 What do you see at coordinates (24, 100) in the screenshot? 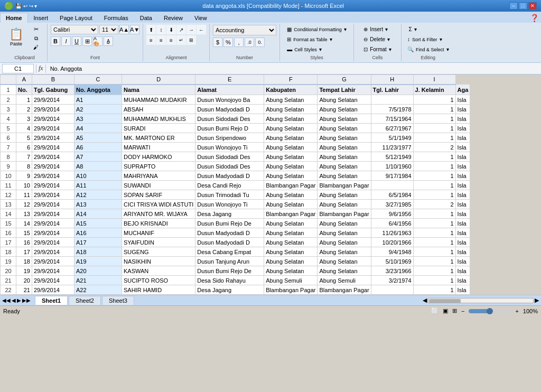
I see `cell-r2-c0: 1` at bounding box center [24, 100].